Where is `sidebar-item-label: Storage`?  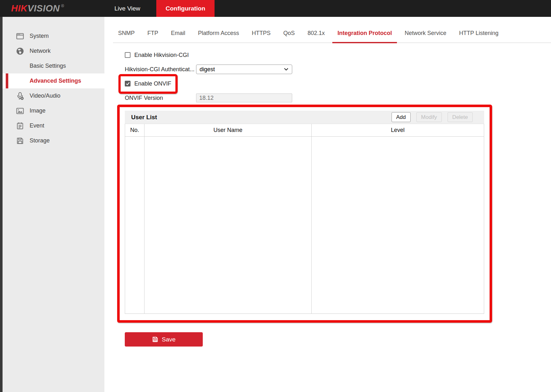 sidebar-item-label: Storage is located at coordinates (39, 141).